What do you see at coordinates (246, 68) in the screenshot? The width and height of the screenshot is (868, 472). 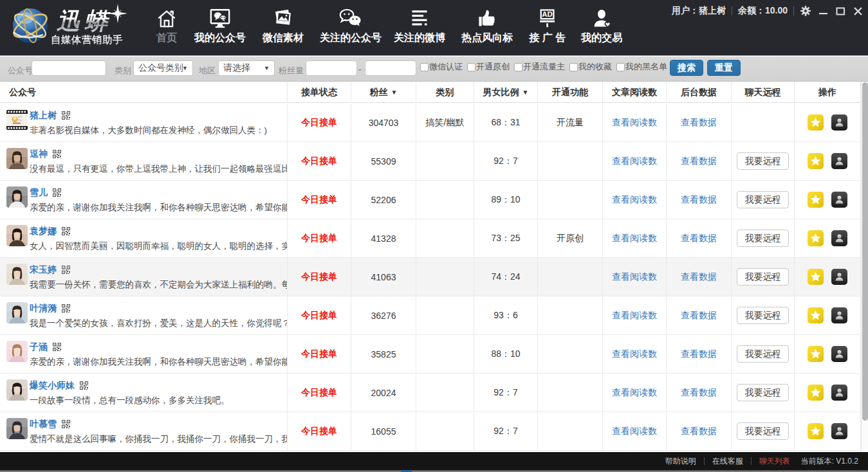 I see `region-select: 请选择 ▼` at bounding box center [246, 68].